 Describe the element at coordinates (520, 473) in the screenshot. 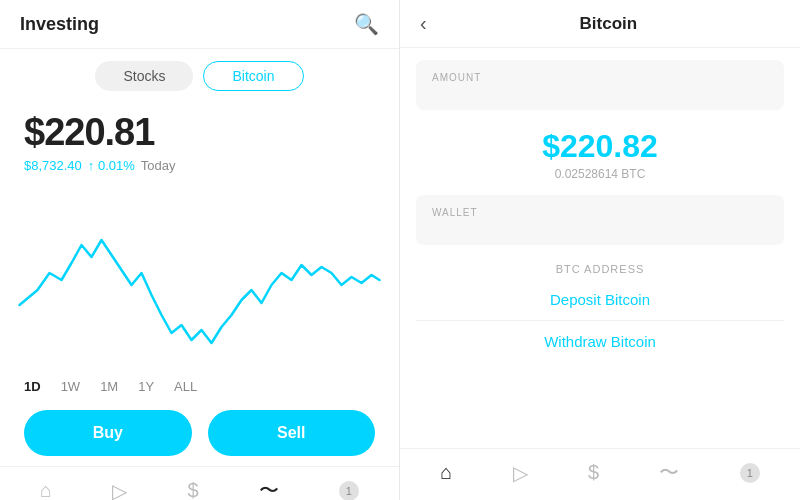

I see `right-nav-media-icon: ▷` at that location.